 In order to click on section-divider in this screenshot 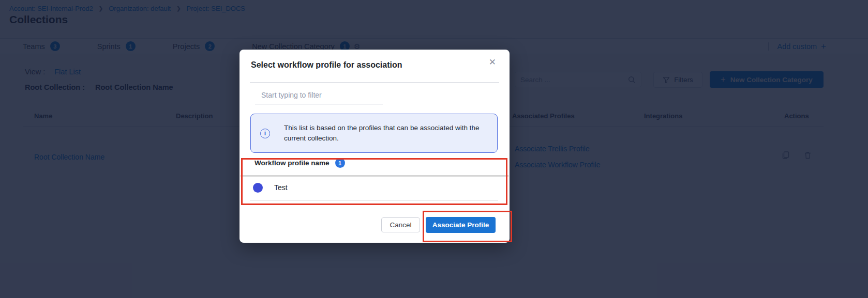, I will do `click(375, 176)`.